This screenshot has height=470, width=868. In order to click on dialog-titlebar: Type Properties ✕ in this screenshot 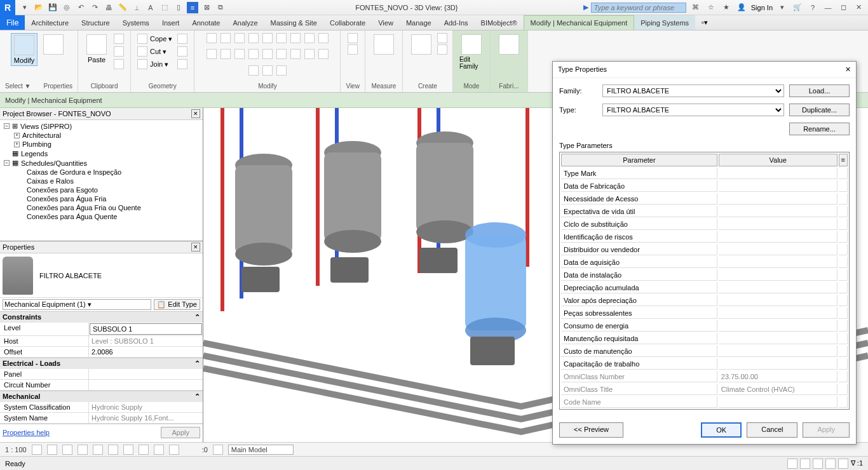, I will do `click(704, 70)`.